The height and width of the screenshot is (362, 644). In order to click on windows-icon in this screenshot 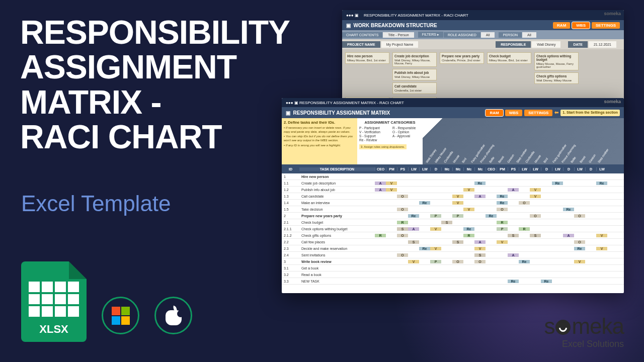, I will do `click(121, 316)`.